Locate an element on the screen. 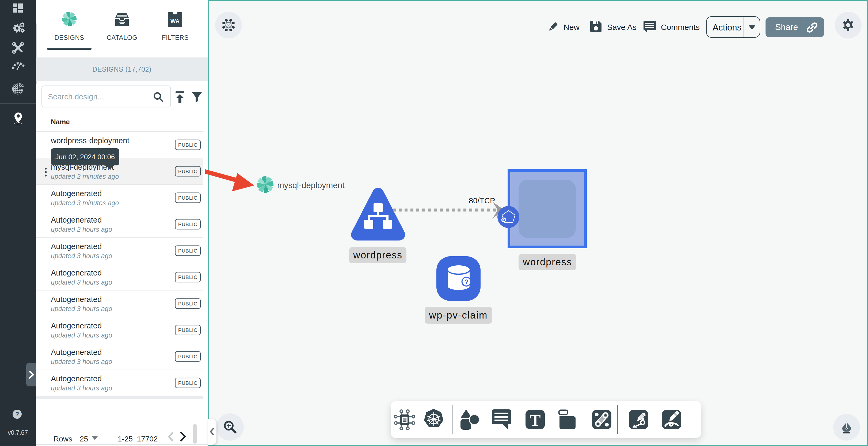 This screenshot has height=446, width=868. svg-text: T is located at coordinates (535, 420).